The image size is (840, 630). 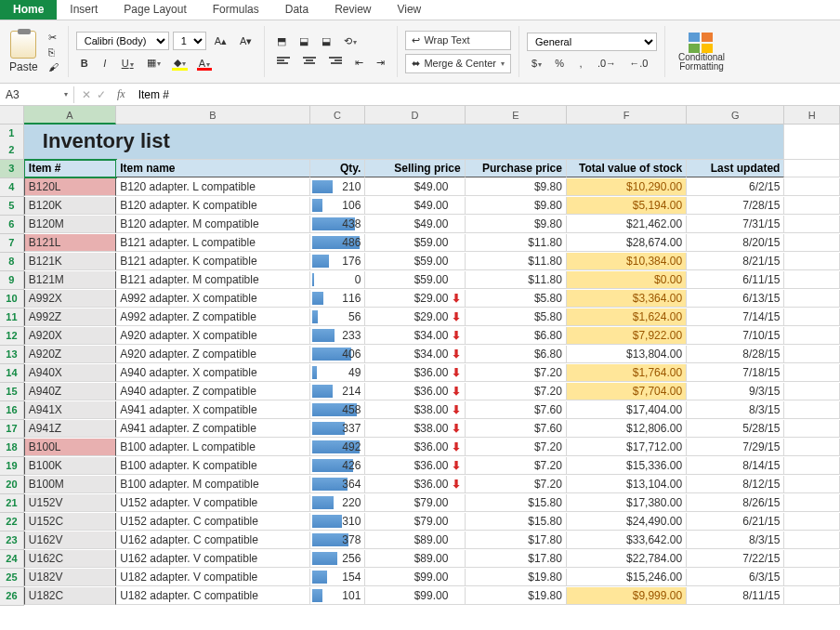 What do you see at coordinates (12, 188) in the screenshot?
I see `row-header-4: 4` at bounding box center [12, 188].